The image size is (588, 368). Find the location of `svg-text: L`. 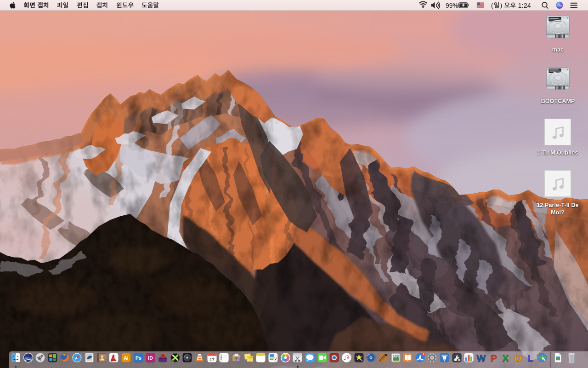

svg-text: L is located at coordinates (530, 358).